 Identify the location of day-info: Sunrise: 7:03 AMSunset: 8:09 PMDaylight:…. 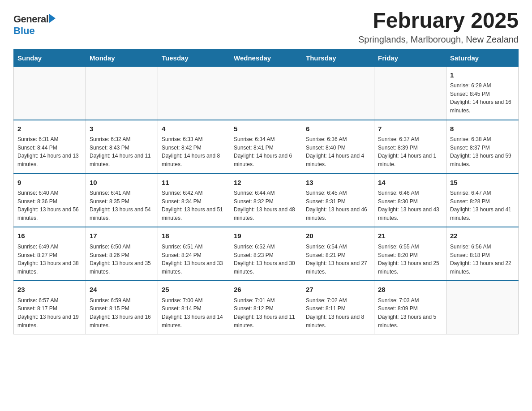
(410, 313).